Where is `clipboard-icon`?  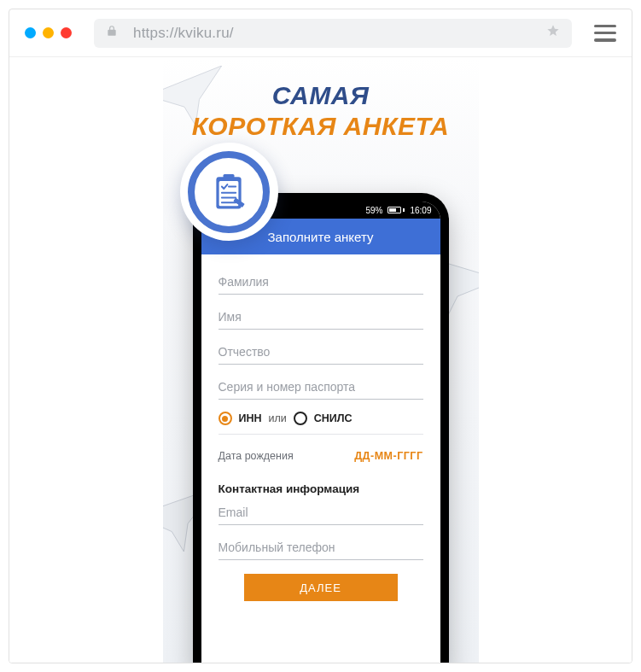 clipboard-icon is located at coordinates (229, 192).